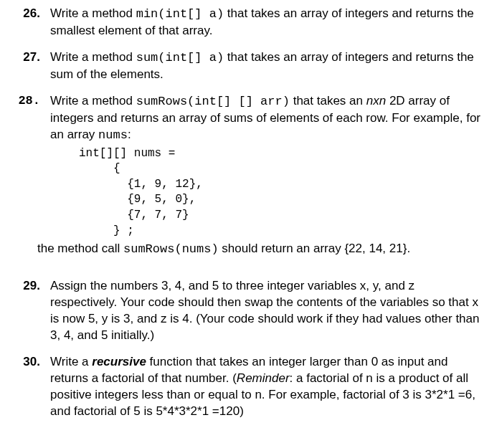  I want to click on question-number: 26., so click(34, 23).